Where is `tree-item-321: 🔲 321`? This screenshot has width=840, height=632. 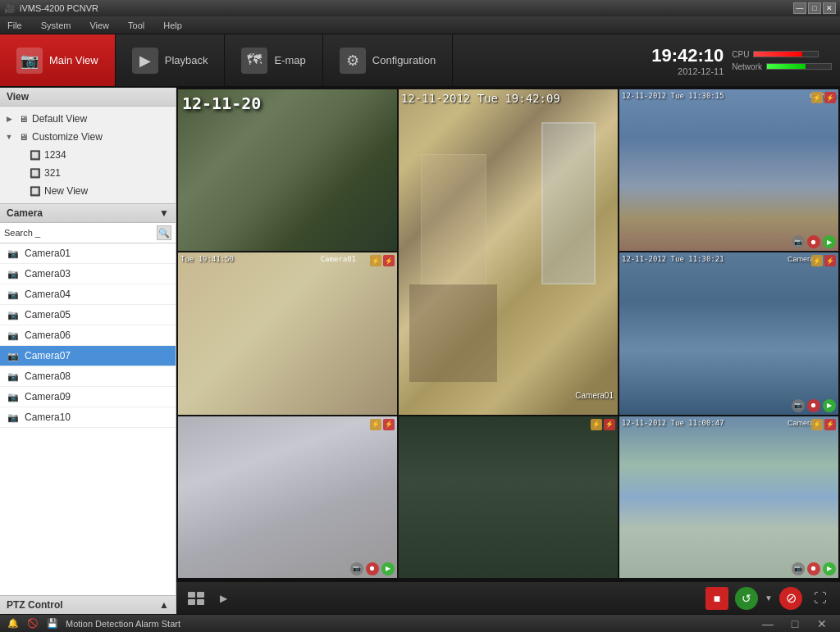 tree-item-321: 🔲 321 is located at coordinates (88, 173).